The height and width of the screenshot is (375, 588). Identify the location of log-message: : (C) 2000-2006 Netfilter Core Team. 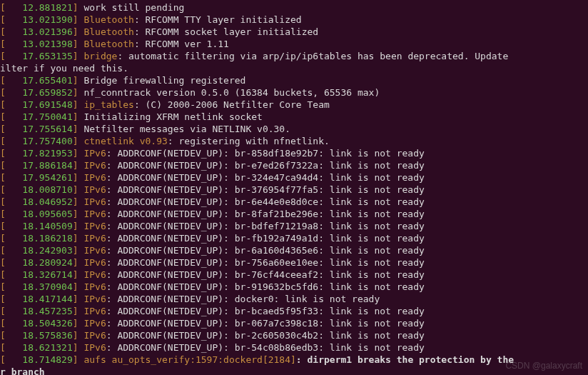
(232, 104).